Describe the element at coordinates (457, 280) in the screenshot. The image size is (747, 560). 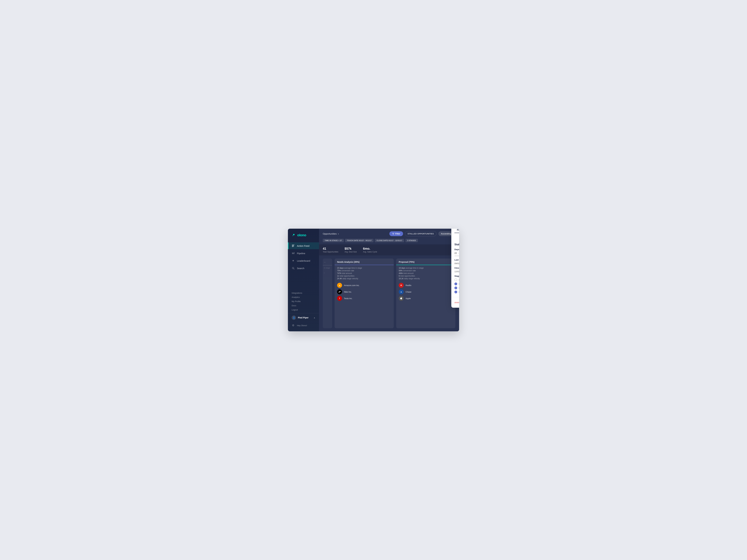
I see `stage-option-qualification: Qualification (10%)` at that location.